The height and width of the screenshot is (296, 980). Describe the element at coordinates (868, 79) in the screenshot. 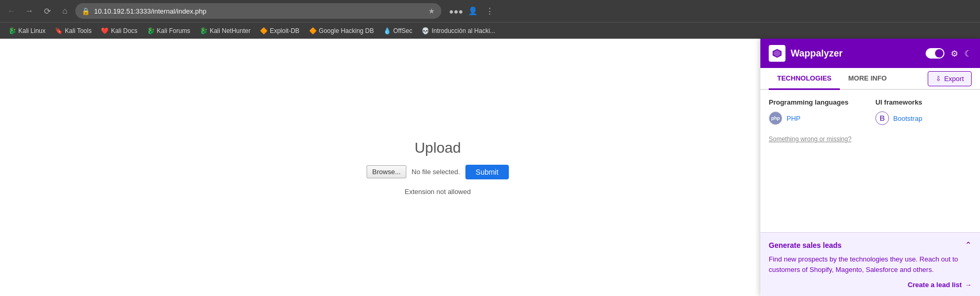

I see `tab-more-info: MORE INFO` at that location.